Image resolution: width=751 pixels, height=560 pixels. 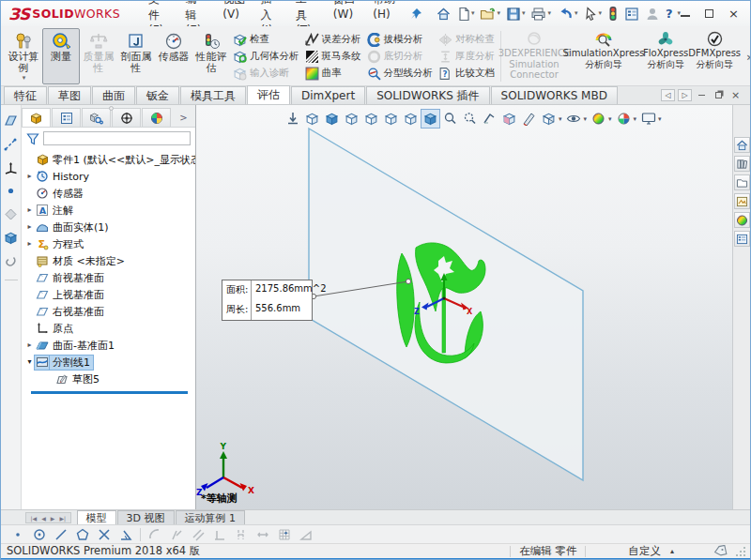 What do you see at coordinates (372, 118) in the screenshot?
I see `view-orientation-right-icon` at bounding box center [372, 118].